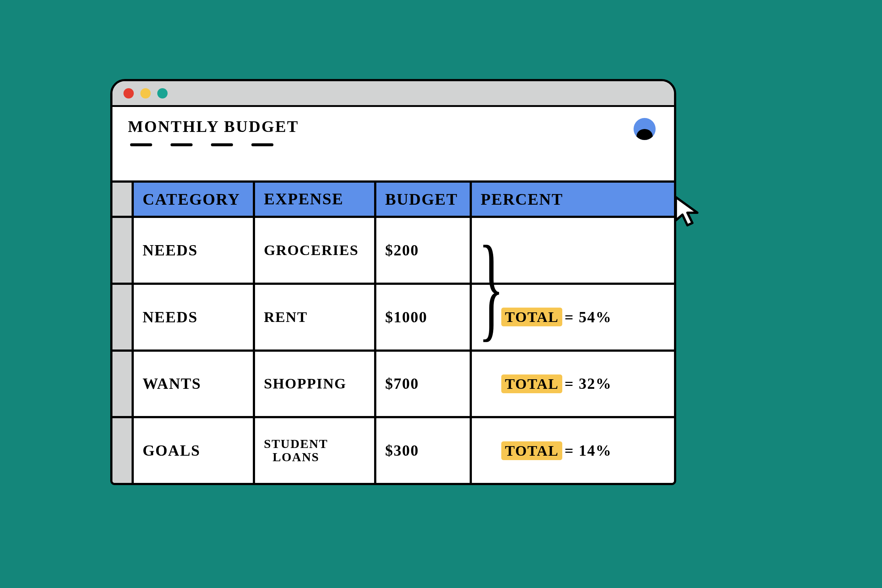 The width and height of the screenshot is (882, 588). Describe the element at coordinates (129, 93) in the screenshot. I see `close-icon` at that location.